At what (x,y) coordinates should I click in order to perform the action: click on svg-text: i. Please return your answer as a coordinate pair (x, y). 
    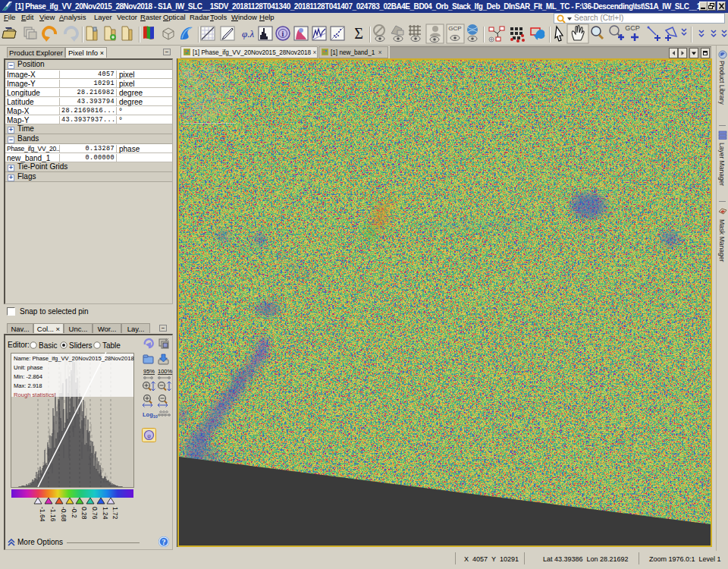
    Looking at the image, I should click on (284, 33).